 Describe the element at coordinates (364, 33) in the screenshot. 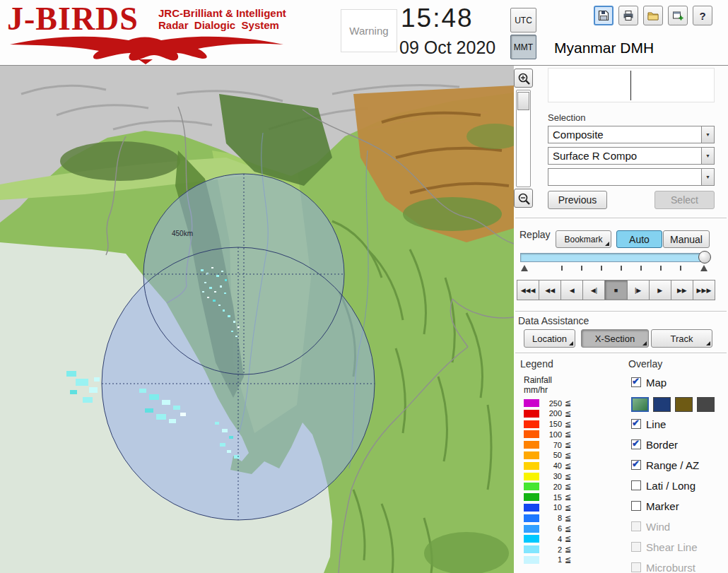

I see `header: J-BIRDS JRC-Brilliant & Intelligent Rada…` at that location.